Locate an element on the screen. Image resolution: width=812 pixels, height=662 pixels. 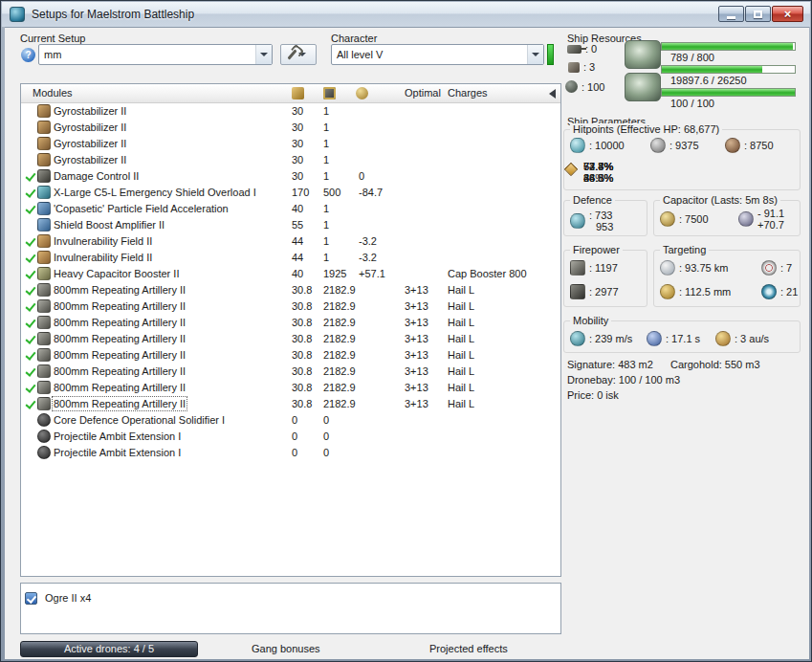
module-cpu-value: 44 is located at coordinates (297, 257).